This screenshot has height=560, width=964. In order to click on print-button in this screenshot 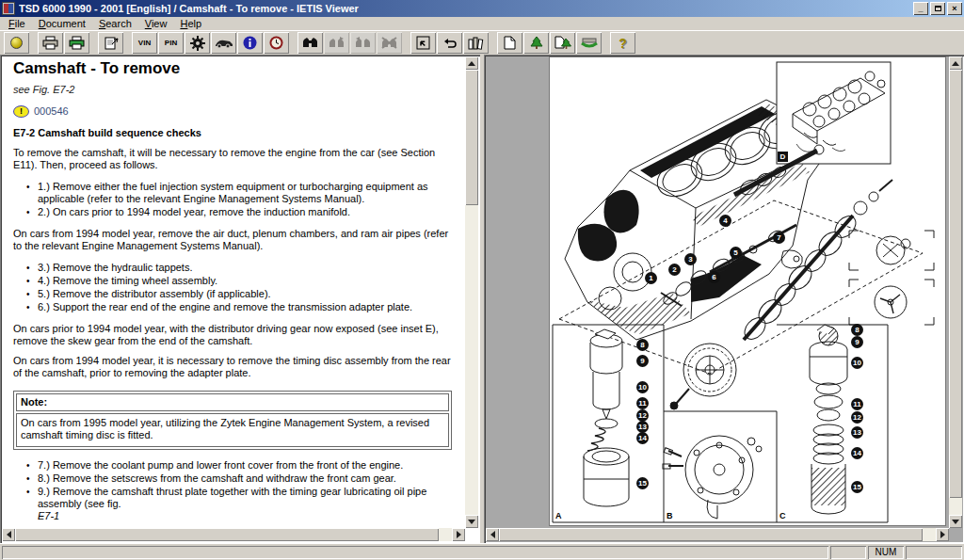, I will do `click(51, 43)`.